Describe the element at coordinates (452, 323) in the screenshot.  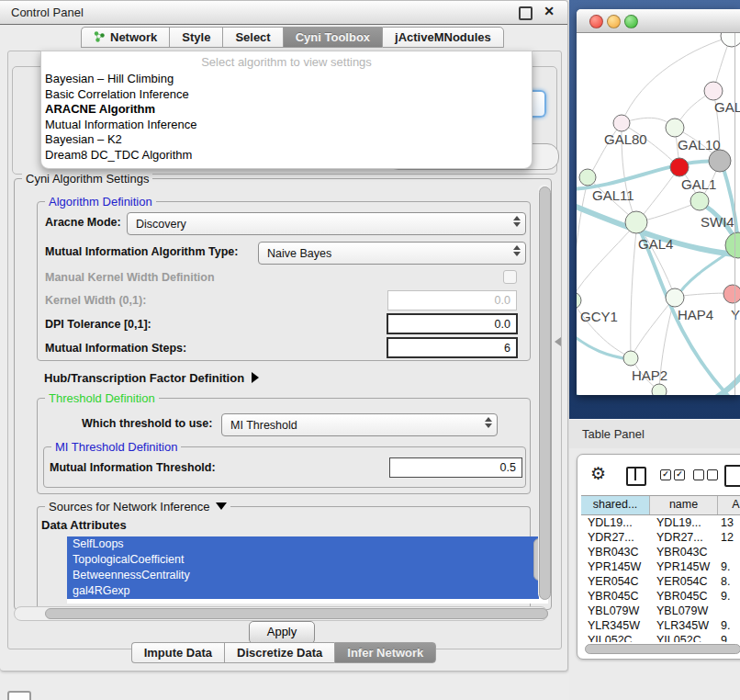
I see `dpi-tolerance-field: 0.0` at that location.